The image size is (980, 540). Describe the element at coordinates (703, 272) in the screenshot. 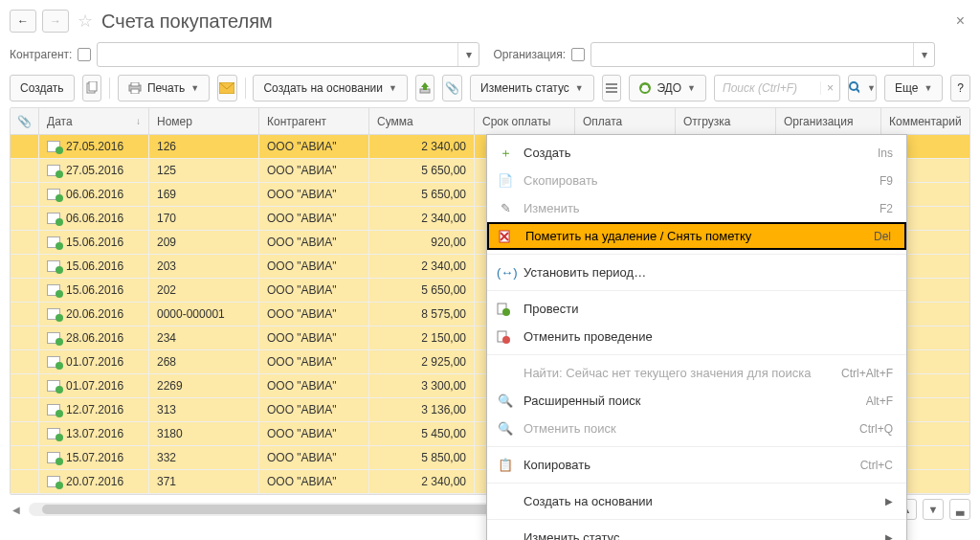

I see `menu-set-period-label: Установить период…` at that location.